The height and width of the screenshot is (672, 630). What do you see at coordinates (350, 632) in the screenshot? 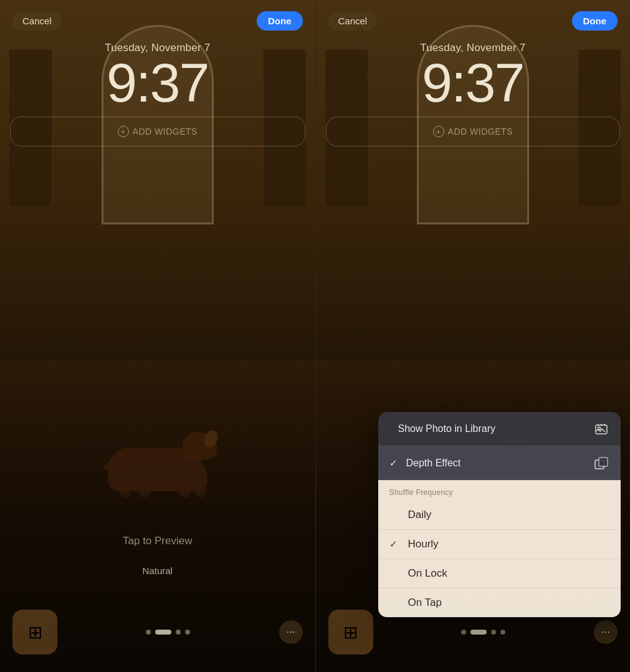
I see `right-stack-icon: ⊞` at bounding box center [350, 632].